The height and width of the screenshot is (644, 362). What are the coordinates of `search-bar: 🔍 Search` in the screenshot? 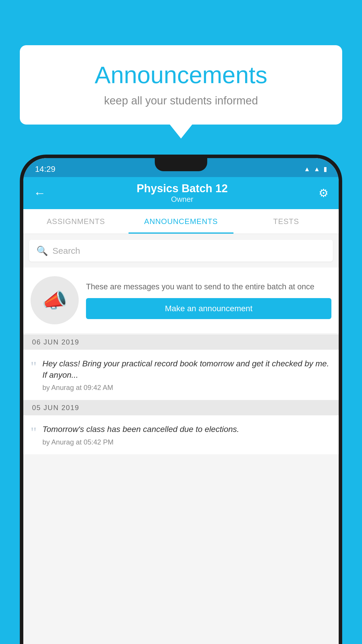 It's located at (181, 251).